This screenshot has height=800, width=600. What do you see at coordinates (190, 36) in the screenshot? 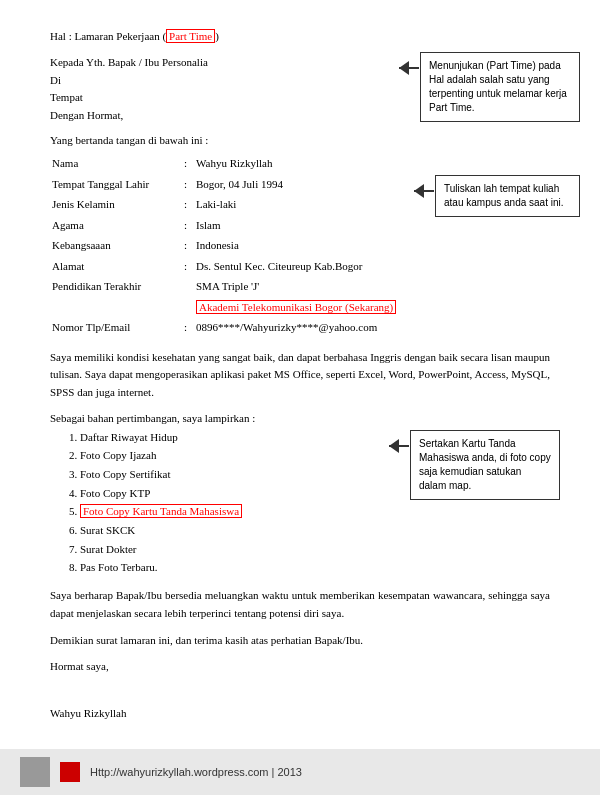
I see `part-time-highlight: Part Time` at bounding box center [190, 36].